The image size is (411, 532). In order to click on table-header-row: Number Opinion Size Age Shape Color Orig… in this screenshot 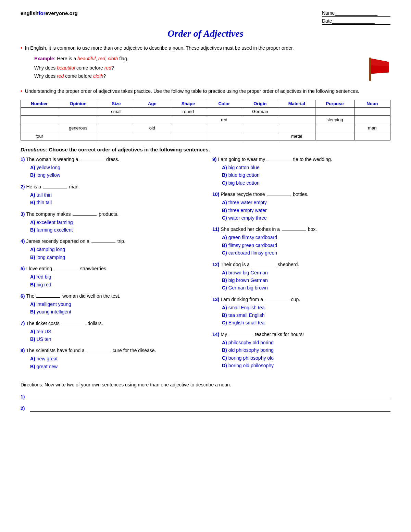, I will do `click(206, 104)`.